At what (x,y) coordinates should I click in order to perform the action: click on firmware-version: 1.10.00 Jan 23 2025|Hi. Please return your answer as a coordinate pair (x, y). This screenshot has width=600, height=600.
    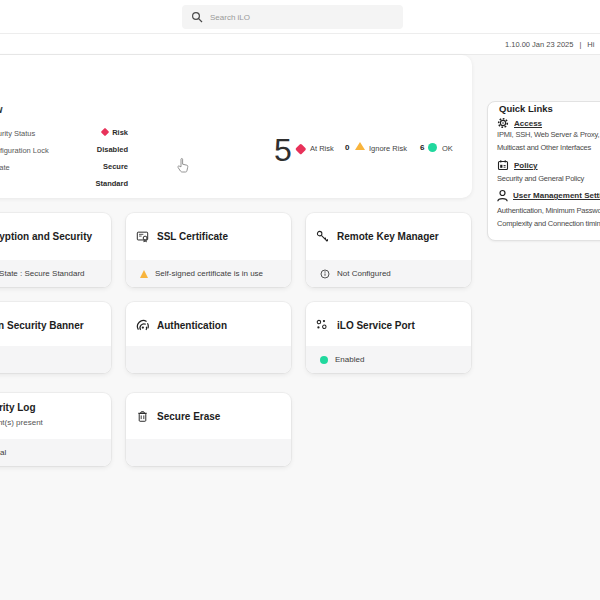
    Looking at the image, I should click on (552, 44).